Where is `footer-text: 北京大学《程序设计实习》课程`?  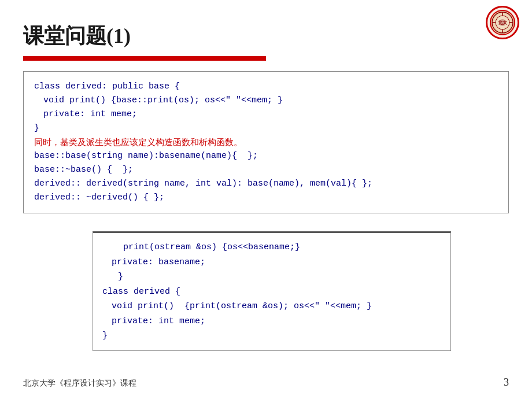 footer-text: 北京大学《程序设计实习》课程 is located at coordinates (80, 383).